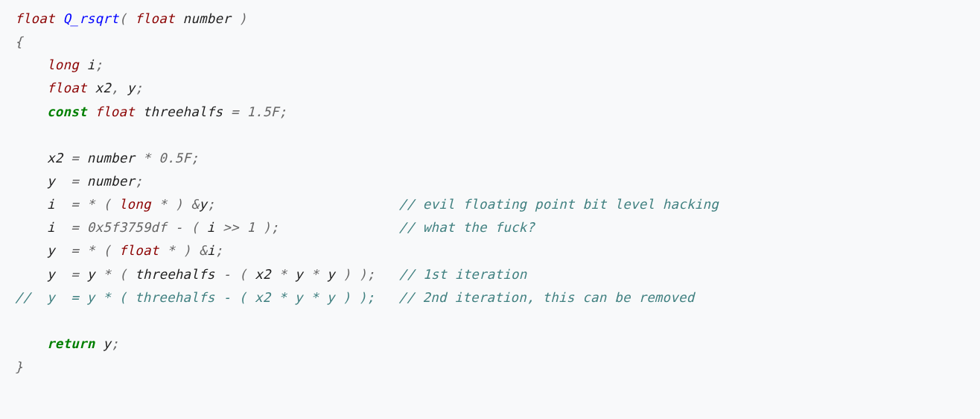 This screenshot has height=419, width=980. Describe the element at coordinates (463, 274) in the screenshot. I see `comment: // 1st iteration` at that location.